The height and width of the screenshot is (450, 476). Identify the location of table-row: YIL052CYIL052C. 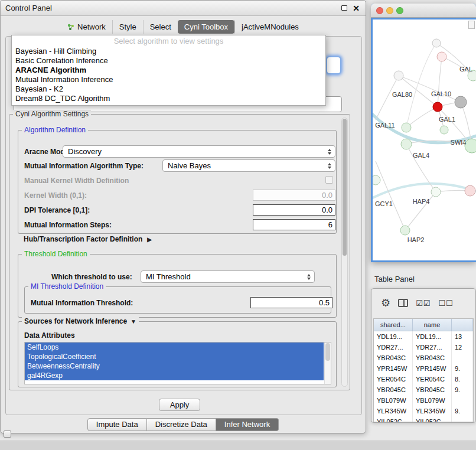
(423, 419).